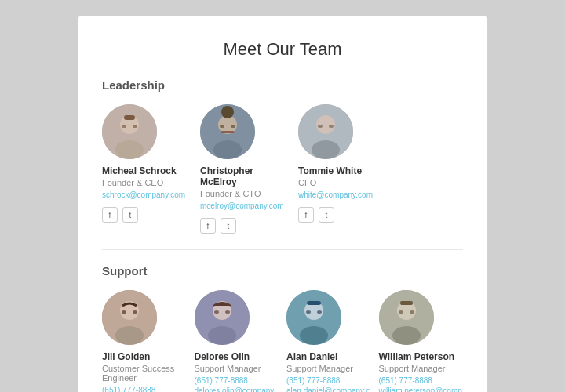 This screenshot has height=392, width=565. What do you see at coordinates (144, 194) in the screenshot?
I see `member-micheal-email: schrock@company.com` at bounding box center [144, 194].